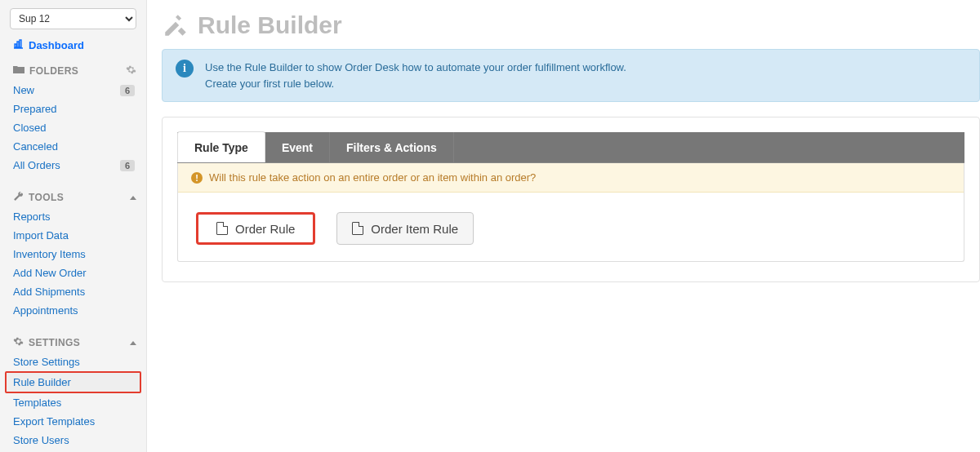  What do you see at coordinates (416, 75) in the screenshot?
I see `info-alert-message: Use the Rule Builder to show Order Desk …` at bounding box center [416, 75].